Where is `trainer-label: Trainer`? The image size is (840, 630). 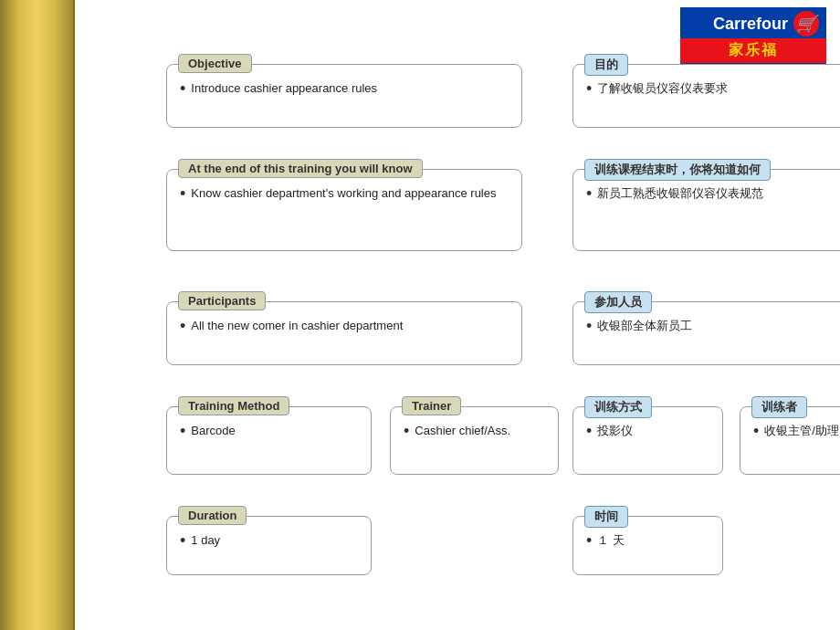
trainer-label: Trainer is located at coordinates (431, 405).